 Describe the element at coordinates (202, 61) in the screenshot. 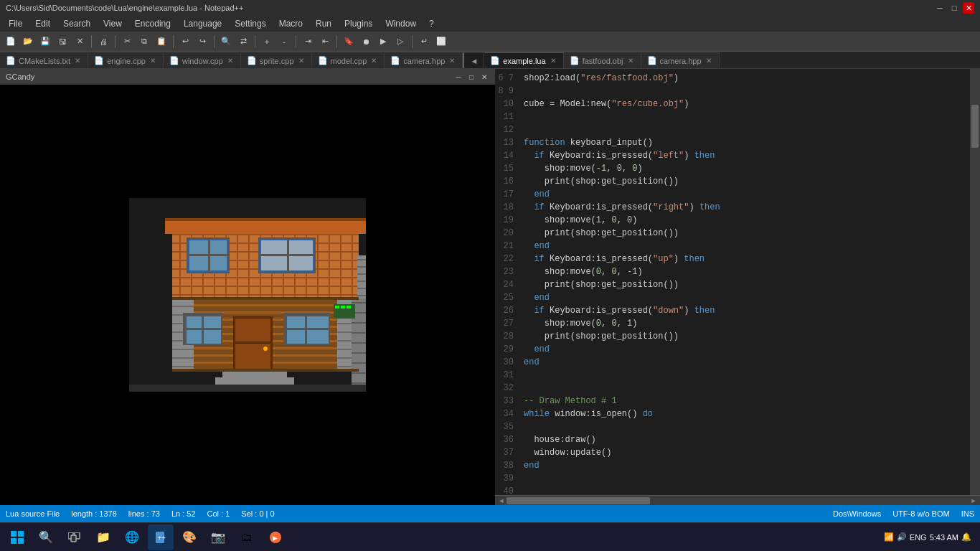

I see `tab-label-window: window.cpp` at that location.